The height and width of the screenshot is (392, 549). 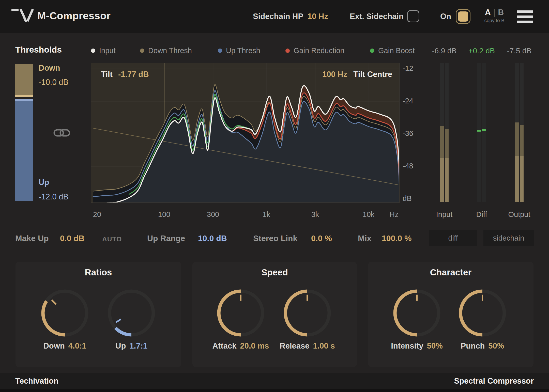 I want to click on x-axis-tick: Hz, so click(x=394, y=214).